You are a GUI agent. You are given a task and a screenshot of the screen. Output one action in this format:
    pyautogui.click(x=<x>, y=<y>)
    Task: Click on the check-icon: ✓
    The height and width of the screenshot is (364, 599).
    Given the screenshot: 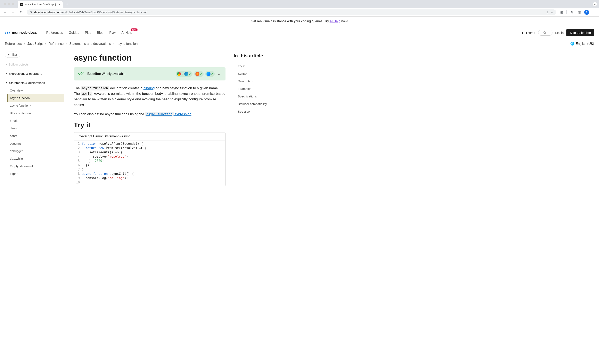 What is the action you would take?
    pyautogui.click(x=190, y=74)
    